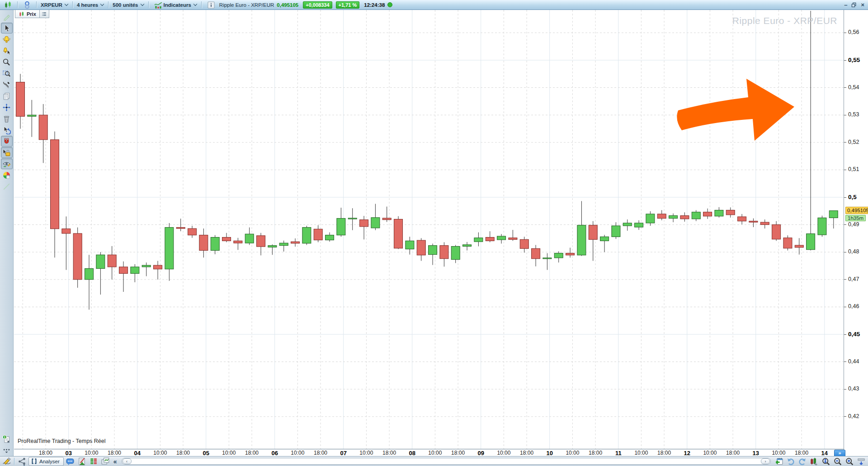 The image size is (868, 466). I want to click on live-status-dot, so click(390, 5).